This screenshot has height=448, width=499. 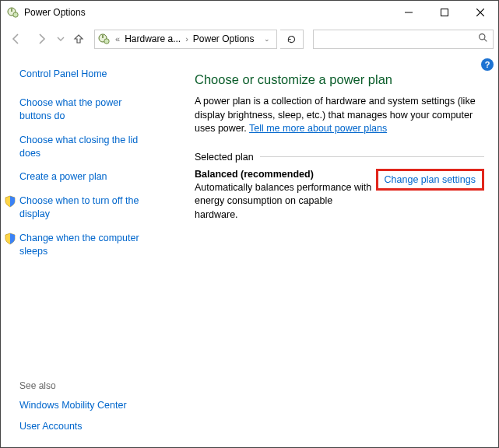 I want to click on sidebar-link-label: Change when the computer sleeps, so click(x=79, y=244).